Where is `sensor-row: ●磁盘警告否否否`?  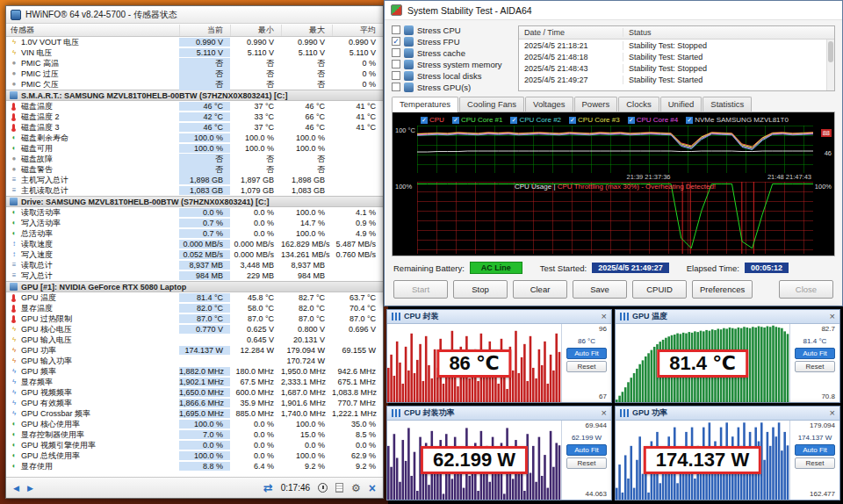
sensor-row: ●磁盘警告否否否 is located at coordinates (195, 169).